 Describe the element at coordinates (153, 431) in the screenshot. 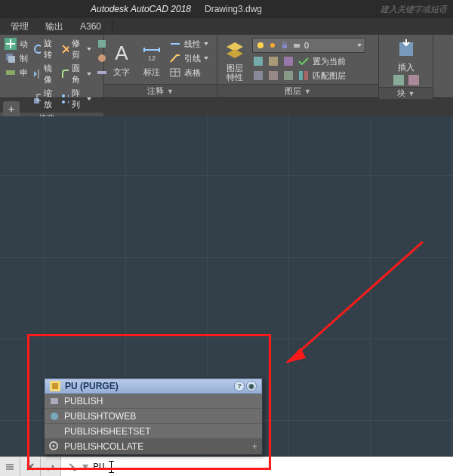

I see `autocomplete-item: PUBLISHSHEETSET` at that location.